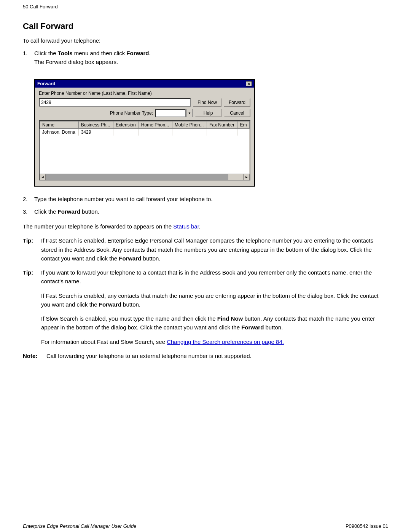  What do you see at coordinates (69, 212) in the screenshot?
I see `forward-bold-2: Forward` at bounding box center [69, 212].